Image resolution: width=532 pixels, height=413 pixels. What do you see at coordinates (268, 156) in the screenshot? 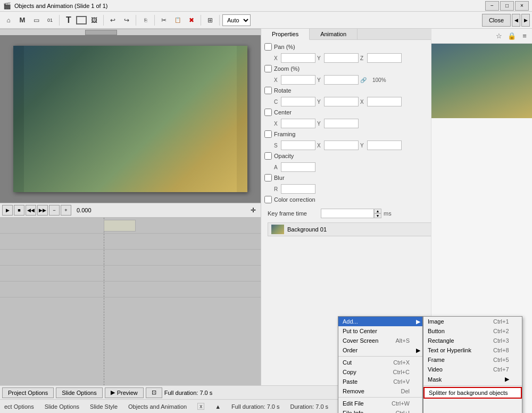
I see `opacity-checkbox` at bounding box center [268, 156].